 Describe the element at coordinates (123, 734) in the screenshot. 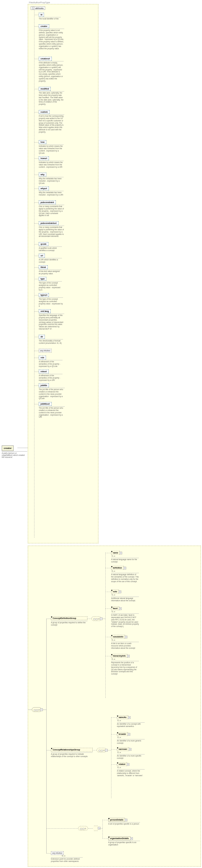

I see `element-broader: broader` at that location.